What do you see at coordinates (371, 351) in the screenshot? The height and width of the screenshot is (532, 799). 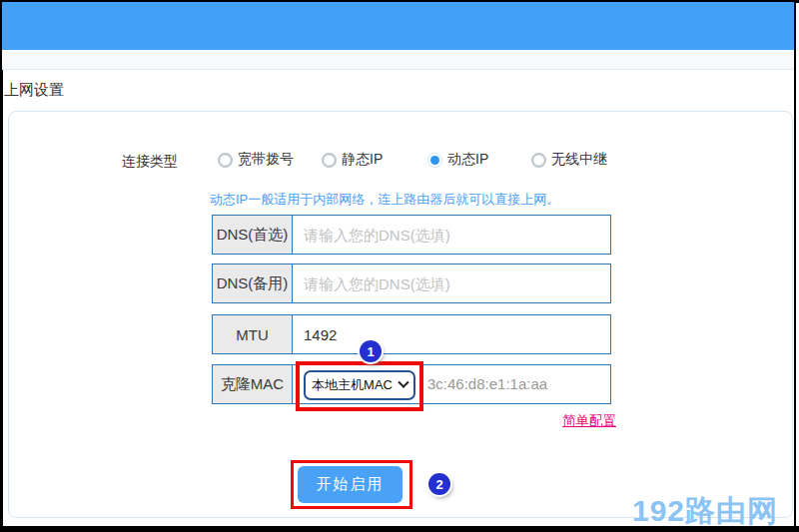 I see `step-1-badge: 1` at bounding box center [371, 351].